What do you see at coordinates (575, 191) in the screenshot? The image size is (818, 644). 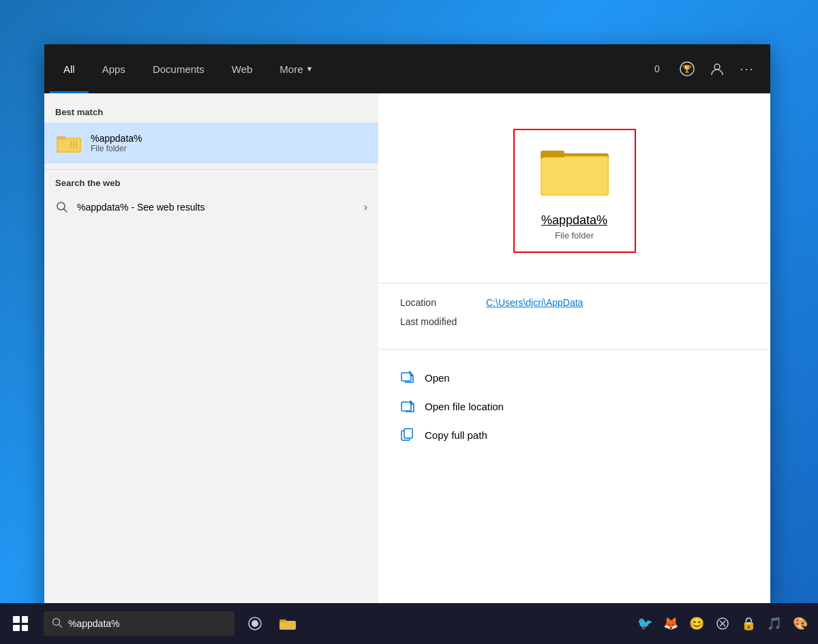 I see `file-preview-box: %appdata% File folder` at bounding box center [575, 191].